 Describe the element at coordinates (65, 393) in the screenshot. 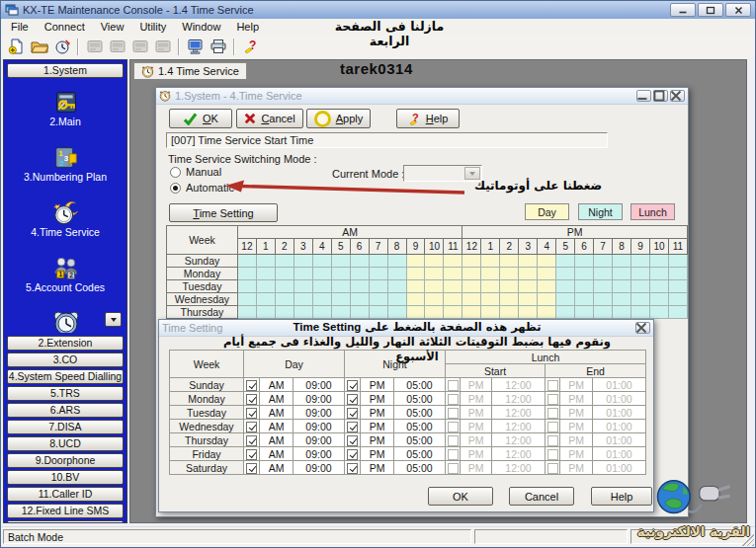

I see `sidebar-button-trs: 5.TRS` at that location.